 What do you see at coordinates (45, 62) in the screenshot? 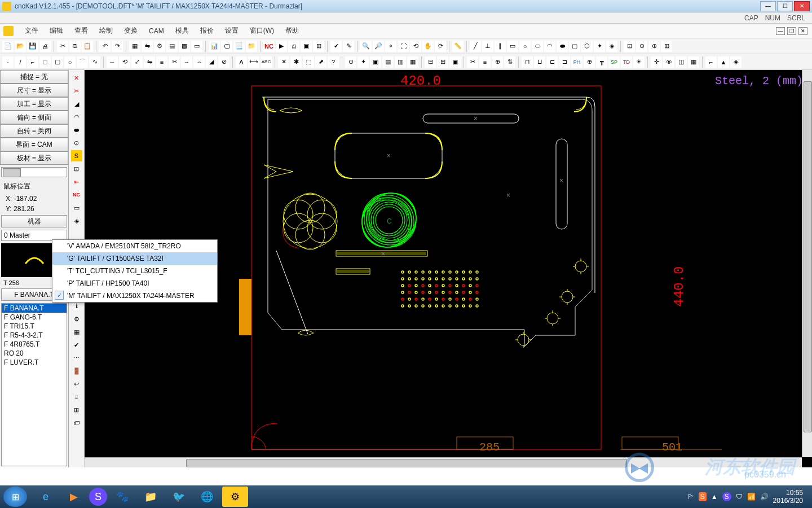
I see `tb-box-icon: □` at bounding box center [45, 62].